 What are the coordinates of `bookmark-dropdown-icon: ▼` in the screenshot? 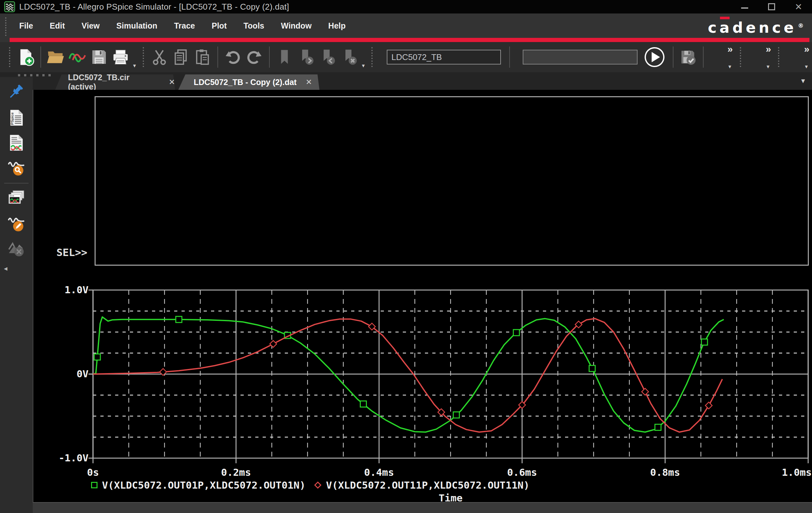 It's located at (364, 65).